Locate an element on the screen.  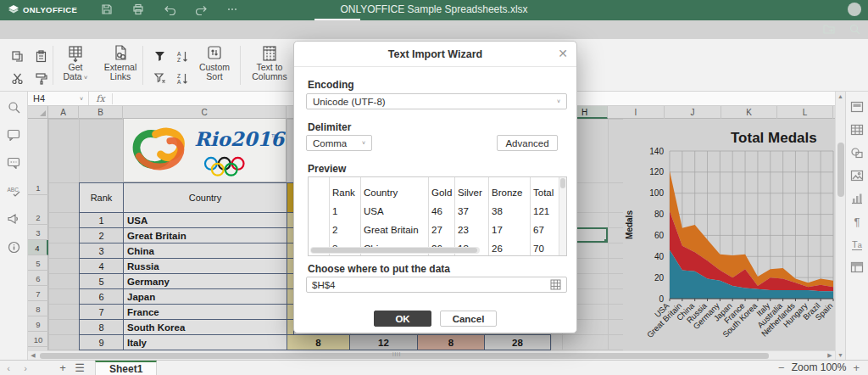
row-header-4: 4 is located at coordinates (38, 248).